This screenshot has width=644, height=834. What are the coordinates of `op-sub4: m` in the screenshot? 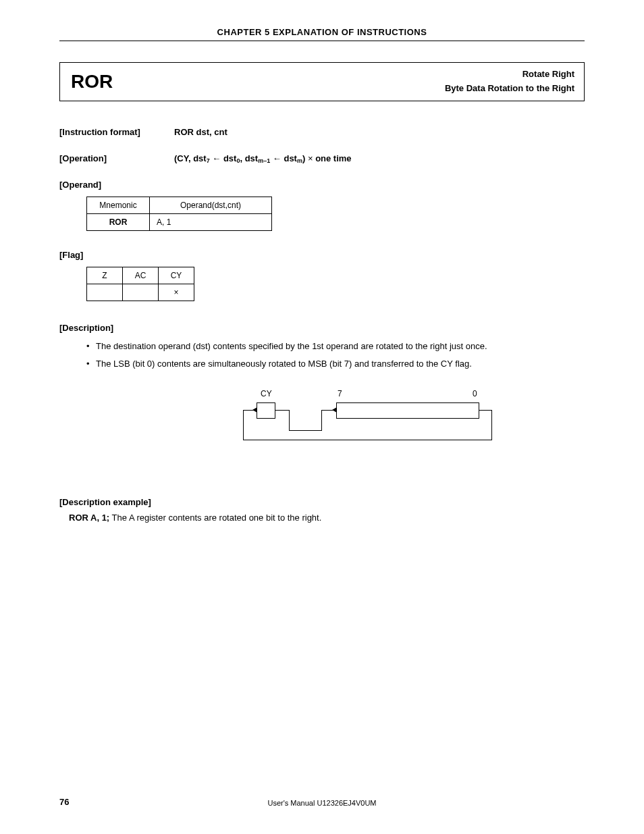 It's located at (300, 161).